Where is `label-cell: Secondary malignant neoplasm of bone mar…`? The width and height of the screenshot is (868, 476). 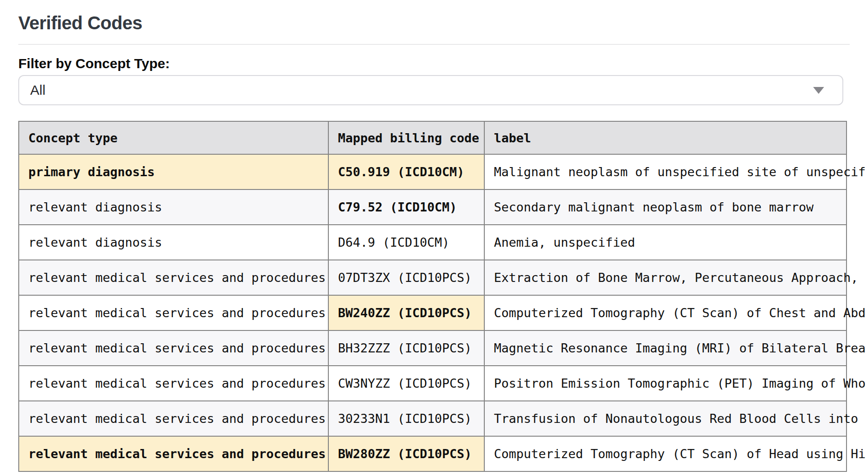
label-cell: Secondary malignant neoplasm of bone mar… is located at coordinates (665, 207).